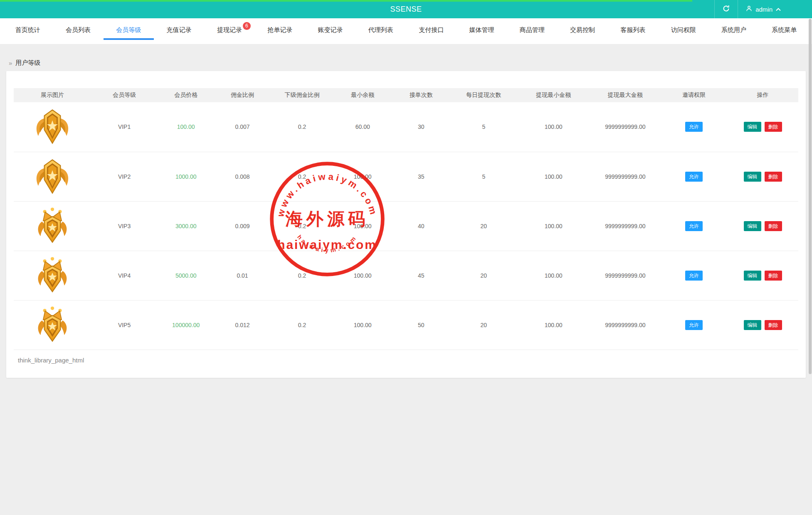 The height and width of the screenshot is (515, 812). What do you see at coordinates (422, 325) in the screenshot?
I see `order-times: 50` at bounding box center [422, 325].